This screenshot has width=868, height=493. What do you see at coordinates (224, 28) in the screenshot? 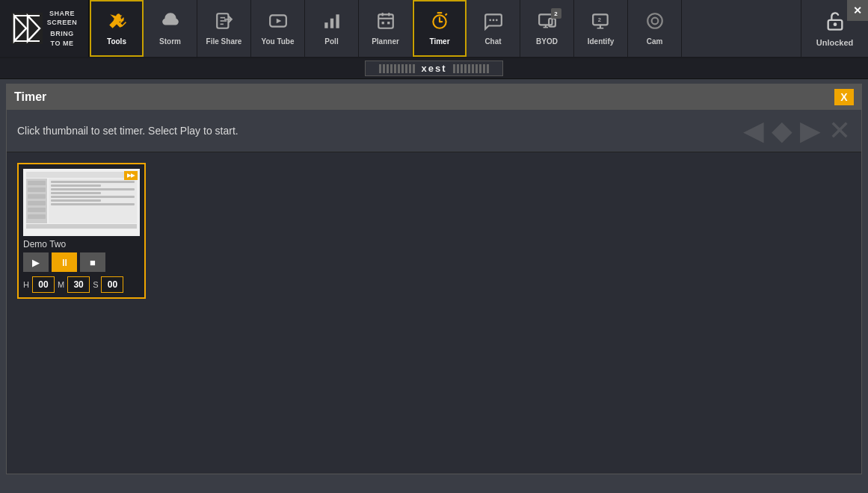
I see `nav-item-fileshare: File Share` at bounding box center [224, 28].